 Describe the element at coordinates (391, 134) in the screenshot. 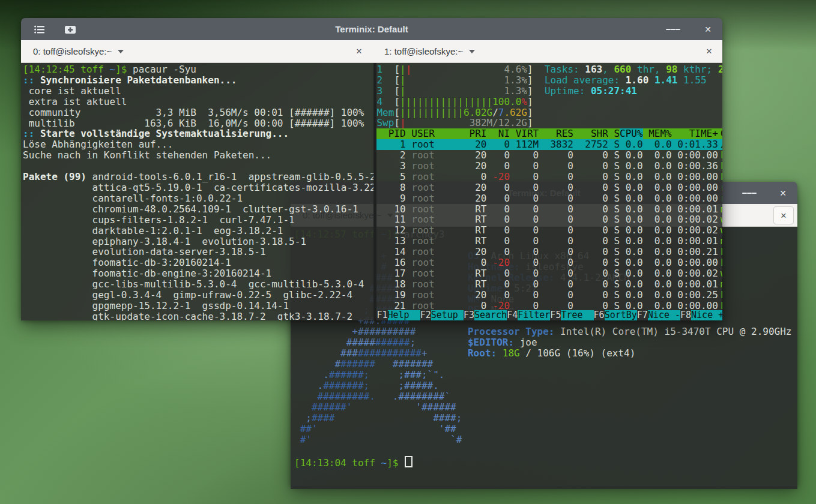

I see `column-header-pid: PID` at that location.